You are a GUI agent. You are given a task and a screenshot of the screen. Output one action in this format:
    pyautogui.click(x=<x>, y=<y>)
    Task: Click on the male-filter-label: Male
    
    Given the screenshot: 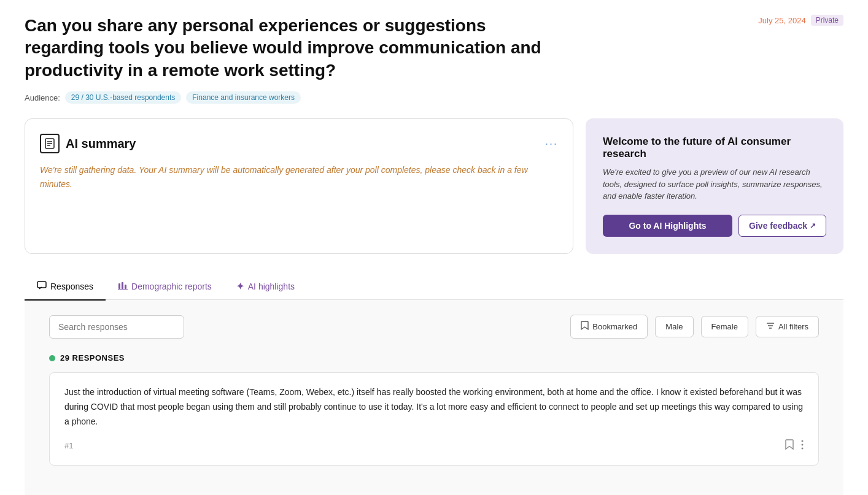 What is the action you would take?
    pyautogui.click(x=674, y=326)
    